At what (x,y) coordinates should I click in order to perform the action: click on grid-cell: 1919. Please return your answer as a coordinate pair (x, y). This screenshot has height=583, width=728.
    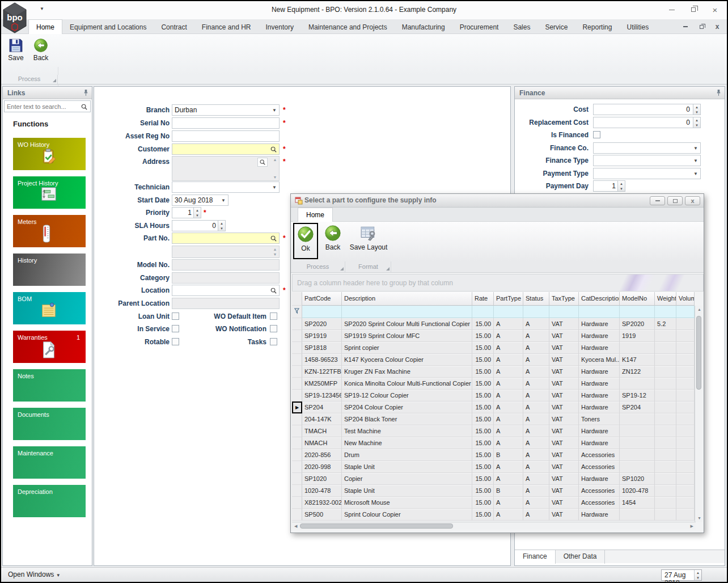
    Looking at the image, I should click on (637, 336).